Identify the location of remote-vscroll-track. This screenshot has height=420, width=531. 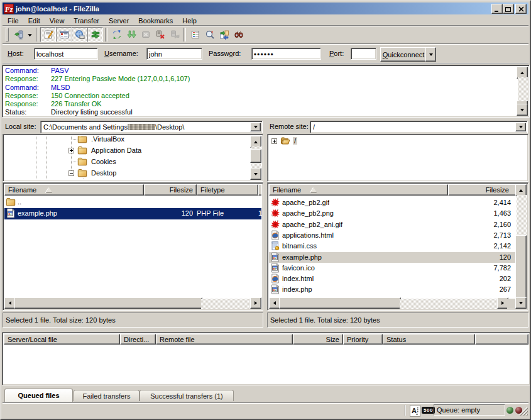
(522, 215).